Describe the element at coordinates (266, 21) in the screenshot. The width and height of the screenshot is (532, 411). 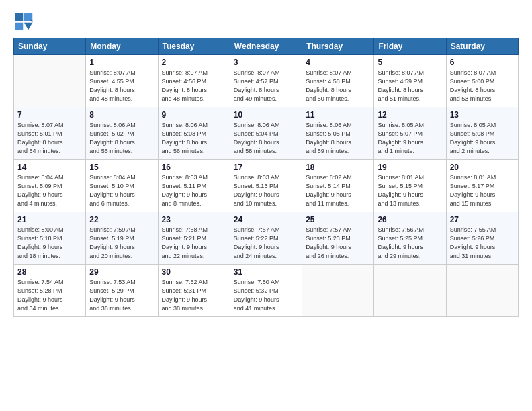
I see `header` at that location.